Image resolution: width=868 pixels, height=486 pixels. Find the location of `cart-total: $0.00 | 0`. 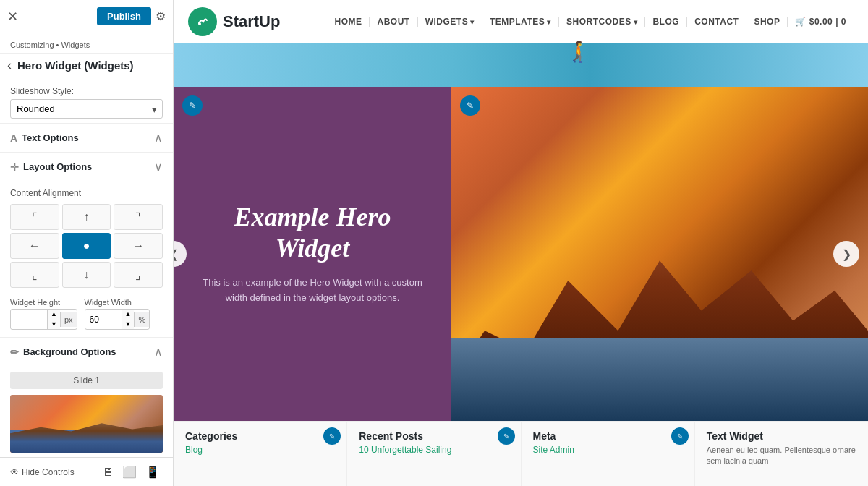

cart-total: $0.00 | 0 is located at coordinates (827, 22).